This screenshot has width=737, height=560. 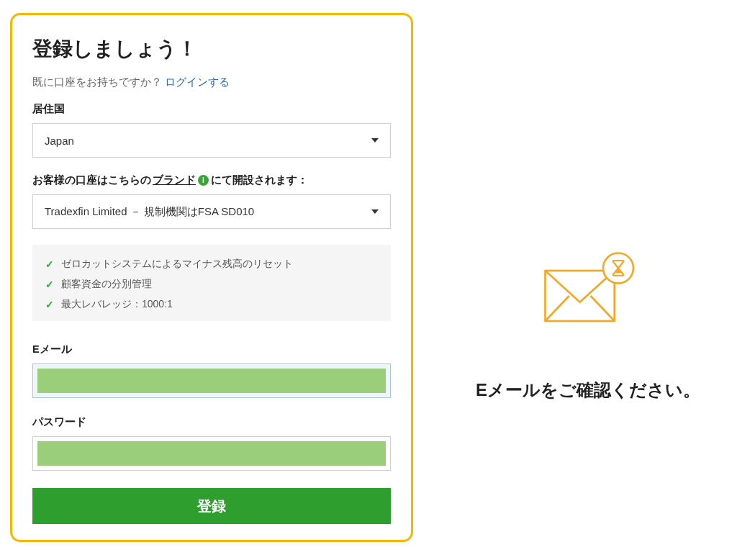 What do you see at coordinates (212, 422) in the screenshot?
I see `password-label: パスワード` at bounding box center [212, 422].